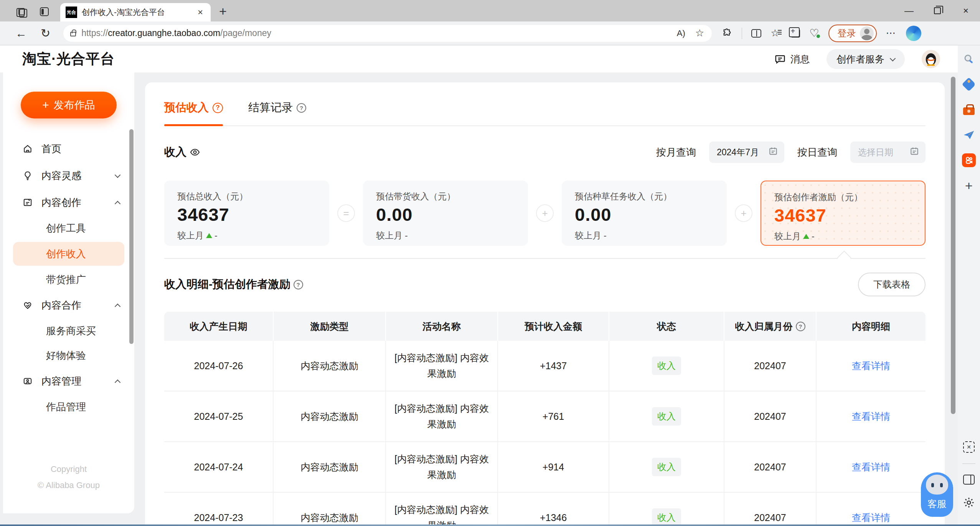 The height and width of the screenshot is (526, 980). What do you see at coordinates (209, 235) in the screenshot?
I see `trend-up-icon` at bounding box center [209, 235].